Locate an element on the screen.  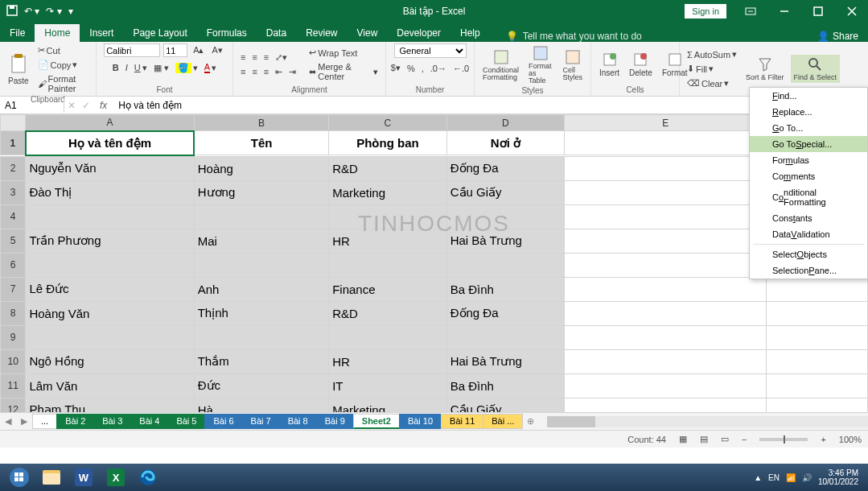
row-header: 8 is located at coordinates (13, 313).